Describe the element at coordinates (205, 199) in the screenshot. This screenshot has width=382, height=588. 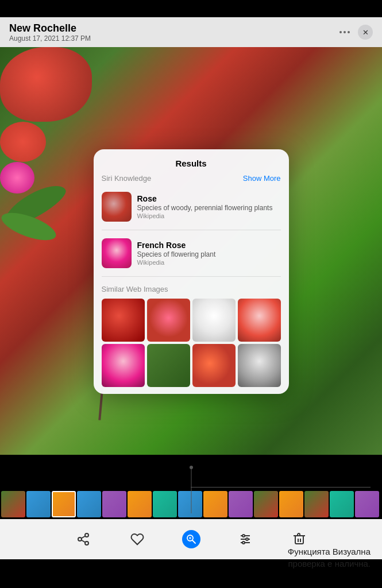
I see `rose-name: Rose` at that location.